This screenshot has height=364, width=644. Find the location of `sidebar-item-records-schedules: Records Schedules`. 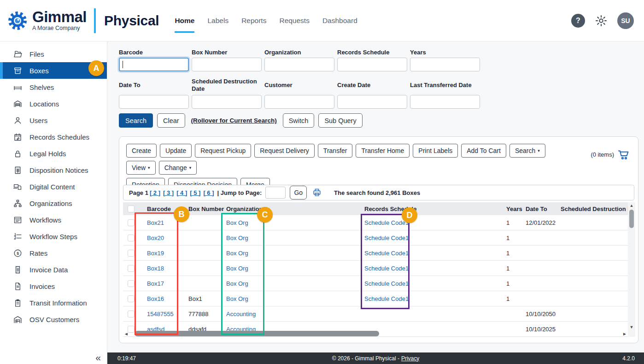

sidebar-item-records-schedules: Records Schedules is located at coordinates (53, 137).